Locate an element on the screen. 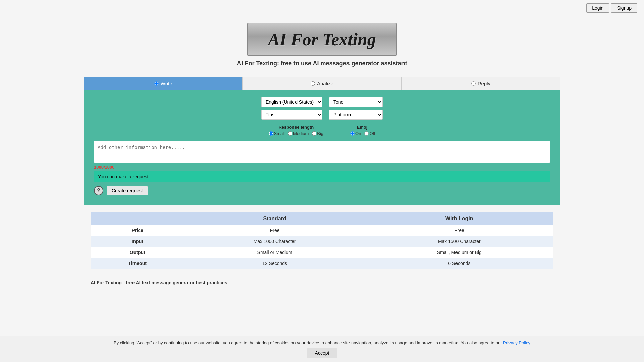  comparison-table: Standard With Login Price Free Free Inpu… is located at coordinates (322, 241).